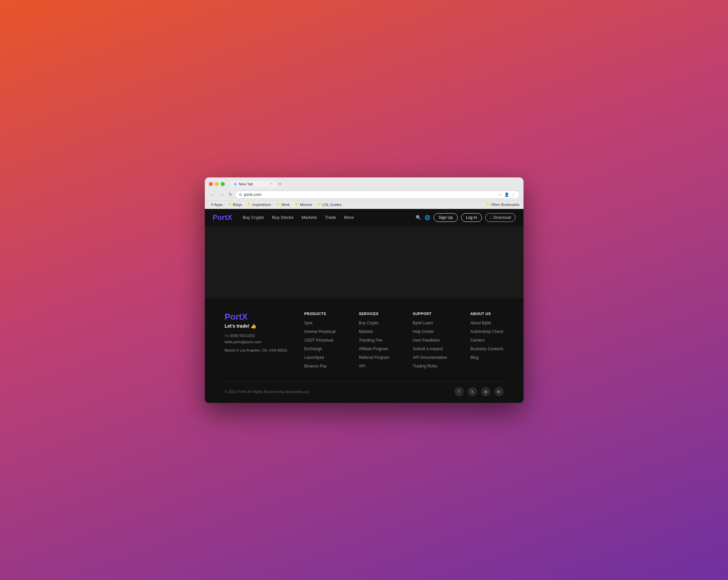 Image resolution: width=728 pixels, height=580 pixels. What do you see at coordinates (236, 184) in the screenshot?
I see `tab-favicon: G` at bounding box center [236, 184].